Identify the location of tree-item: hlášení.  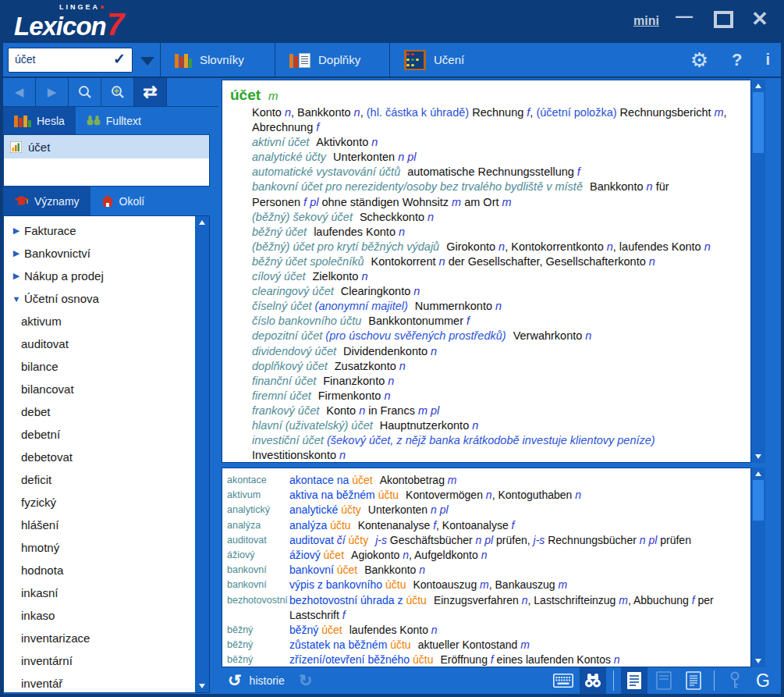
(100, 525).